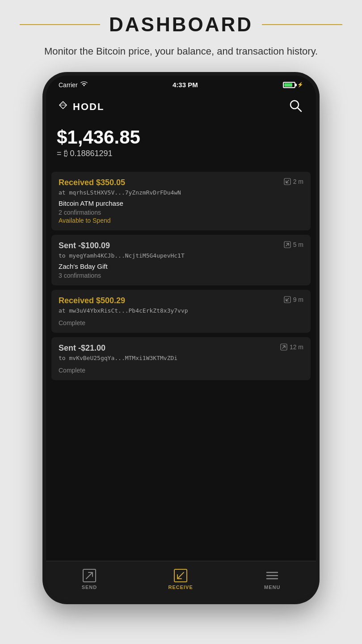 The width and height of the screenshot is (362, 644). Describe the element at coordinates (181, 587) in the screenshot. I see `receive-nav-label: RECEIVE` at that location.